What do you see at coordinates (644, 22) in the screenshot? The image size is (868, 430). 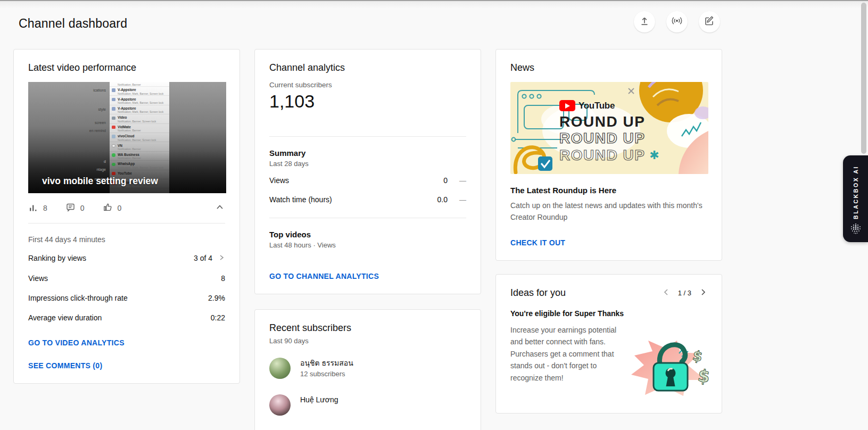 I see `upload-video-button` at bounding box center [644, 22].